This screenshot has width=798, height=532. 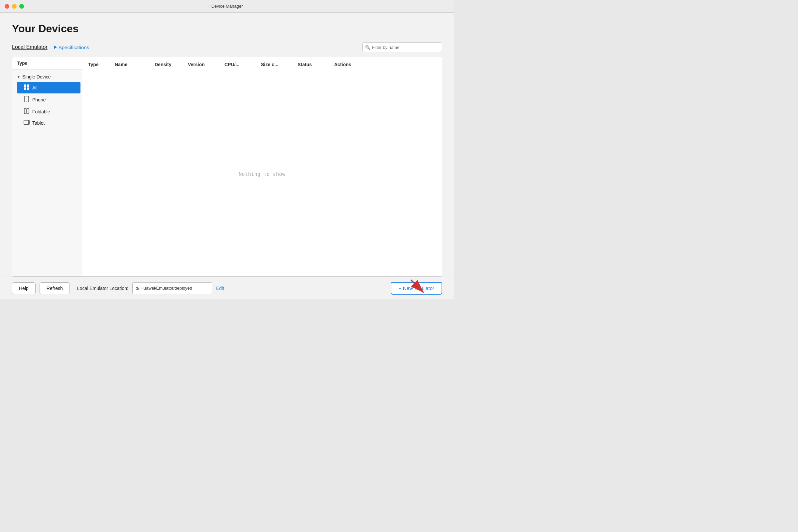 What do you see at coordinates (26, 88) in the screenshot?
I see `all-icon` at bounding box center [26, 88].